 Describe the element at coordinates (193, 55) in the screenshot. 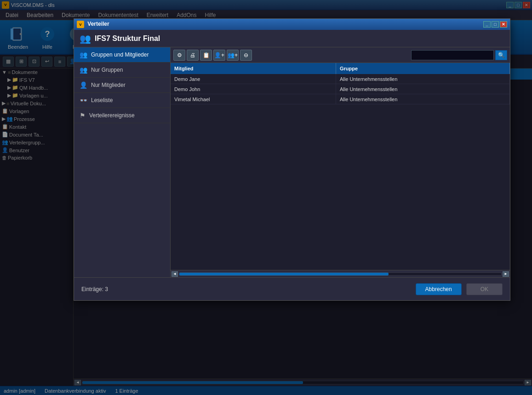

I see `dialog-tool-print: 🖨` at that location.